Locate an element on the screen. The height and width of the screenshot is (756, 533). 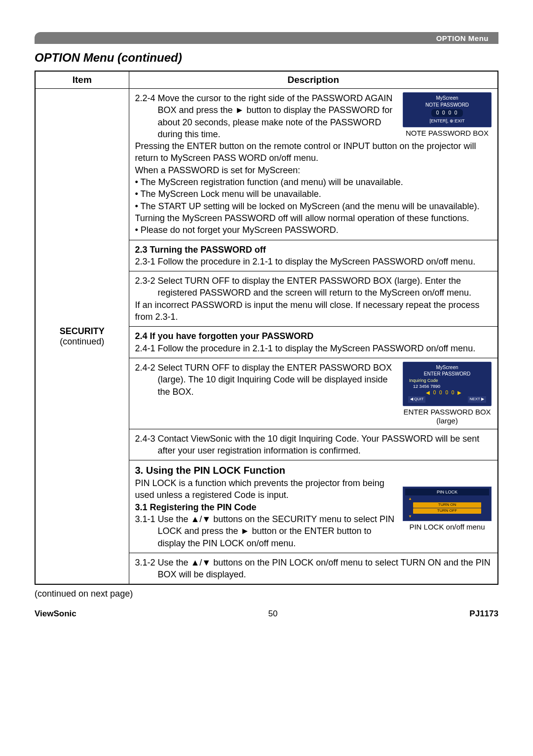
bullet-2: • The MyScreen Lock menu will be unavail… is located at coordinates (314, 194).